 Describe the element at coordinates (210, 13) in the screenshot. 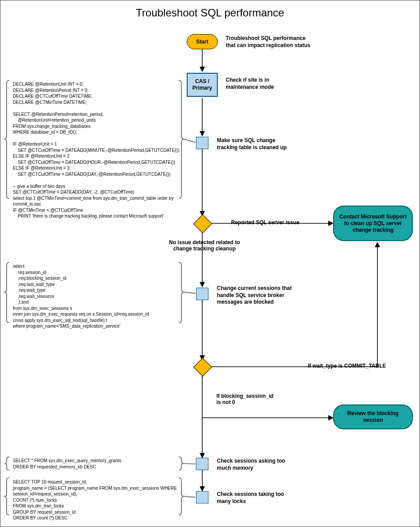

I see `page-title: Troubleshoot SQL performance` at that location.